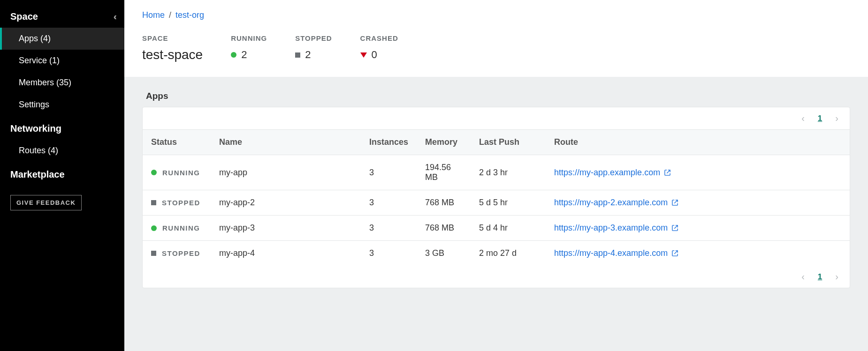  What do you see at coordinates (508, 142) in the screenshot?
I see `col-header-last-push: Last Push` at bounding box center [508, 142].